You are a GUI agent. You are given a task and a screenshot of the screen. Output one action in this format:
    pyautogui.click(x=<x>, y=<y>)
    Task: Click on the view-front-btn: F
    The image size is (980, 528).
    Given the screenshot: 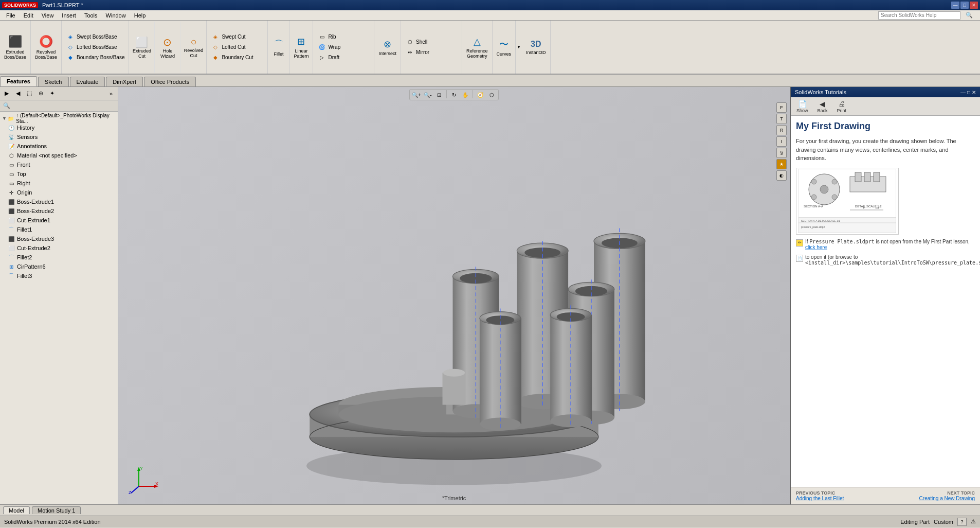 What is the action you would take?
    pyautogui.click(x=782, y=108)
    